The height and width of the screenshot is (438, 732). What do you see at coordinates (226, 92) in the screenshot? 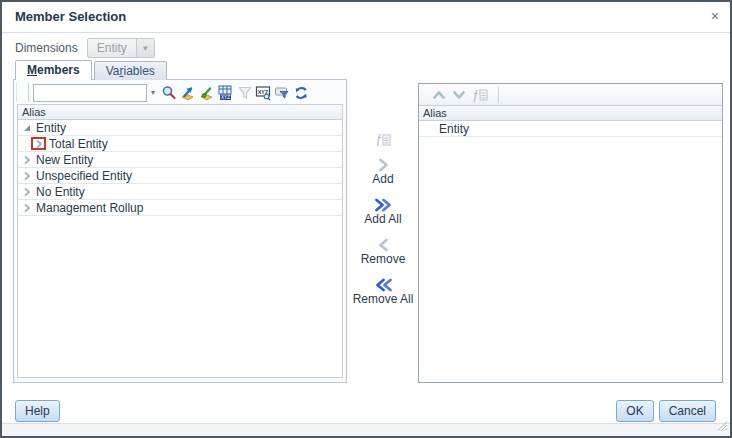
I see `xyz-table-icon: XYZ` at bounding box center [226, 92].